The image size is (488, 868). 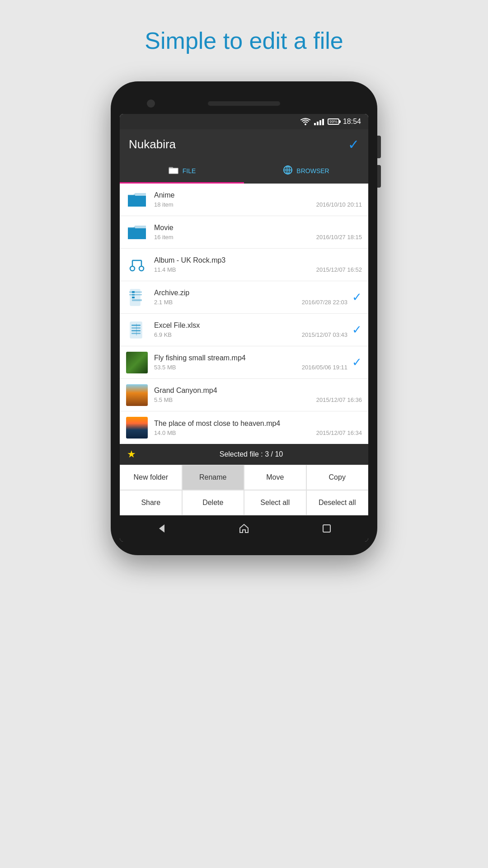 What do you see at coordinates (379, 176) in the screenshot?
I see `side-button-mid` at bounding box center [379, 176].